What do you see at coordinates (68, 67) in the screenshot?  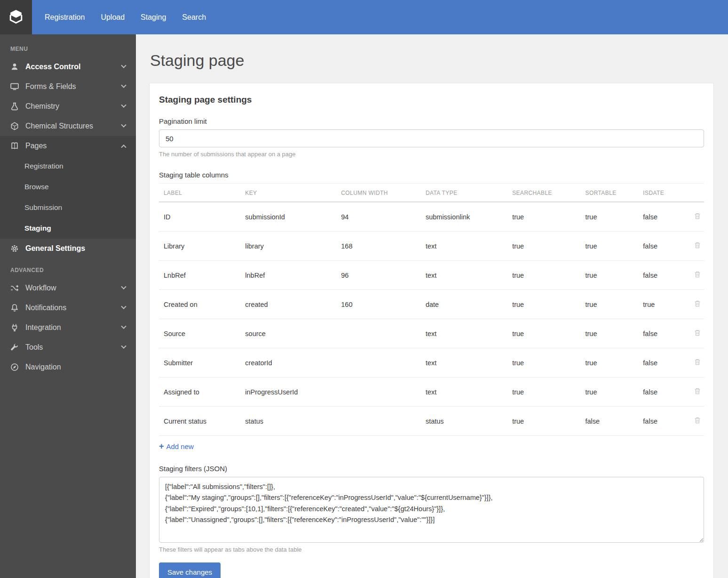 I see `sidebar-item-access-control: Access Control` at bounding box center [68, 67].